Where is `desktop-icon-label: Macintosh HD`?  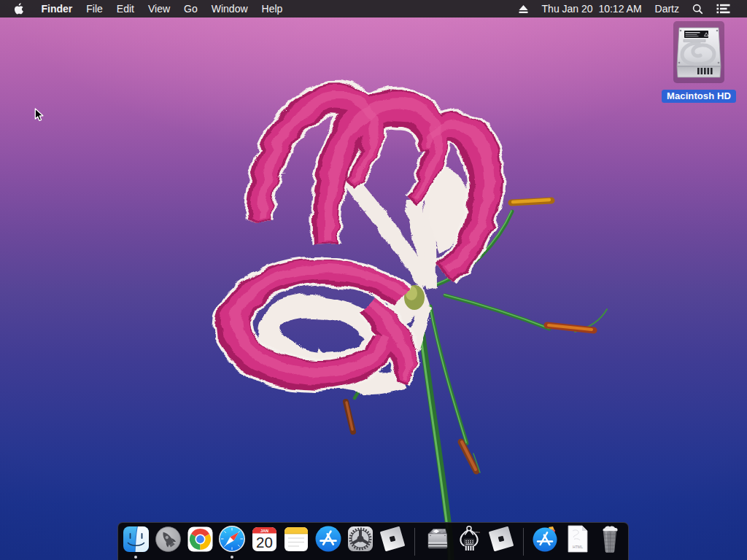
desktop-icon-label: Macintosh HD is located at coordinates (699, 96).